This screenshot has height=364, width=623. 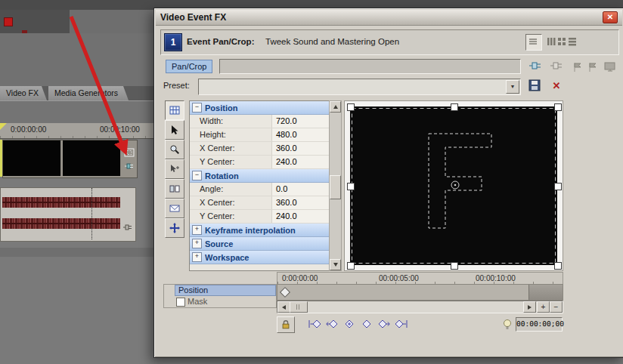 I want to click on mail-view-button, so click(x=175, y=208).